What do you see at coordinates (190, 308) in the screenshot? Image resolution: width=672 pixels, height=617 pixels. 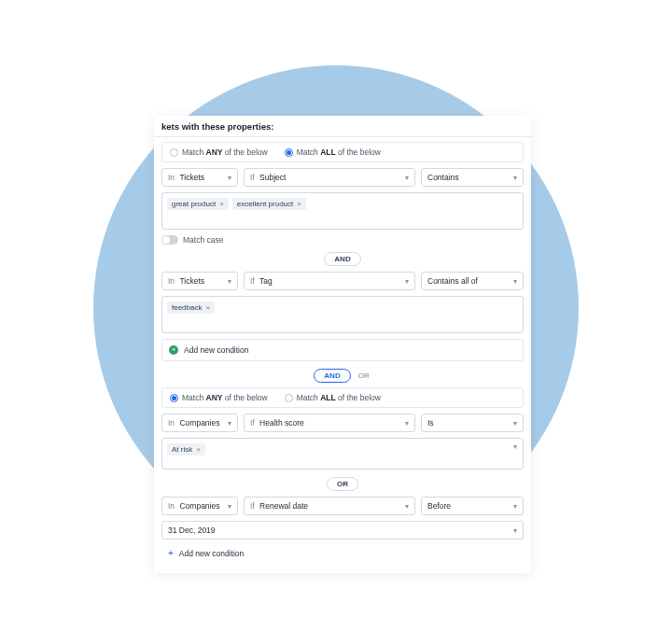 I see `value-tag: feedback×` at bounding box center [190, 308].